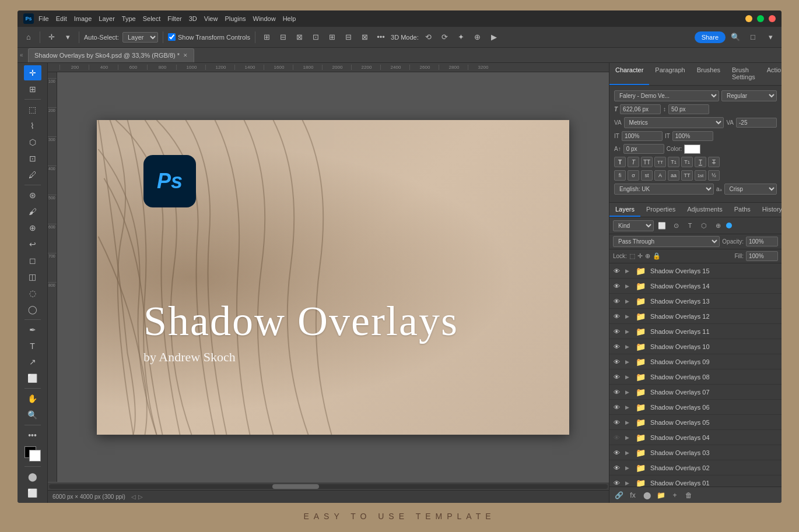 The width and height of the screenshot is (799, 532). Describe the element at coordinates (381, 37) in the screenshot. I see `more-options: •••` at that location.